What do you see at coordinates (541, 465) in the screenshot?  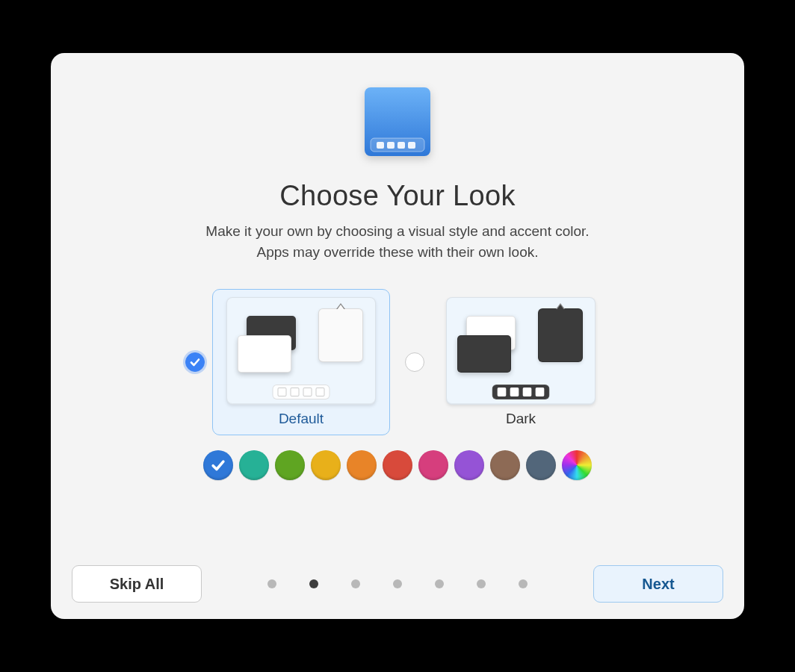 I see `accent-slate` at bounding box center [541, 465].